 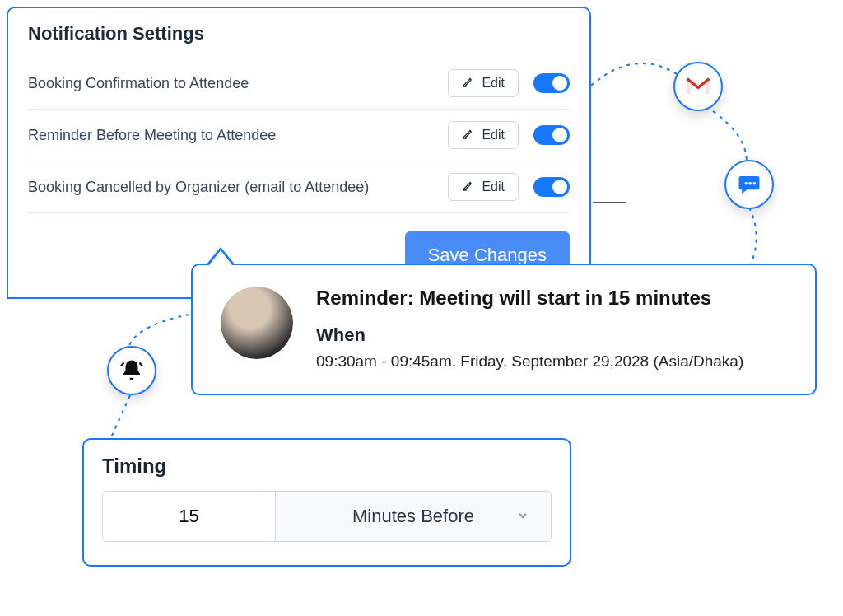 What do you see at coordinates (151, 135) in the screenshot?
I see `setting-label: Reminder Before Meeting to Attendee` at bounding box center [151, 135].